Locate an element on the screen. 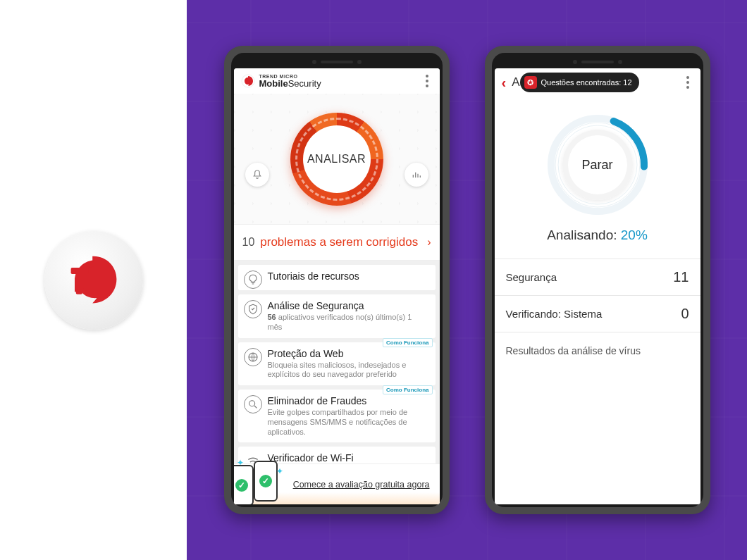 This screenshot has height=560, width=747. scan-percent: 20% is located at coordinates (634, 235).